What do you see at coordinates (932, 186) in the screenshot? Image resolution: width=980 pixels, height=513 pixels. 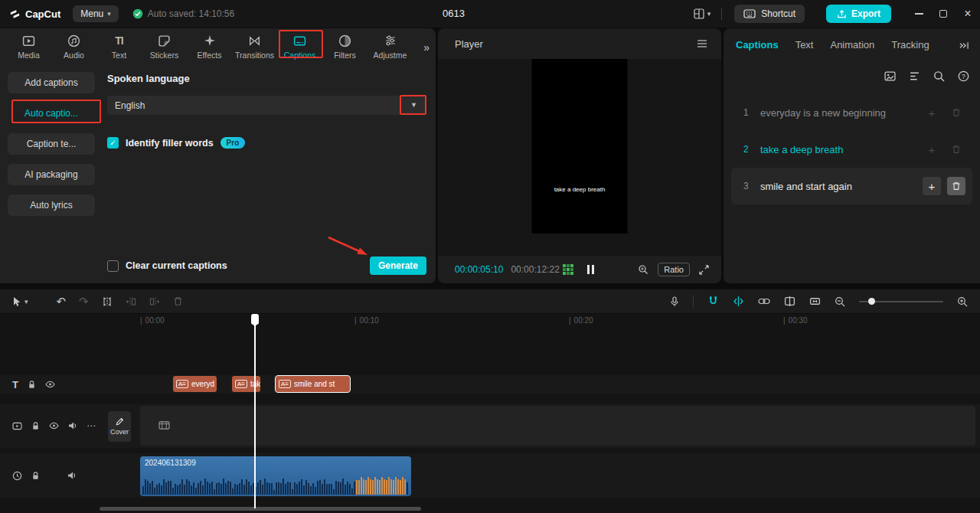 I see `add-caption-button: +` at bounding box center [932, 186].